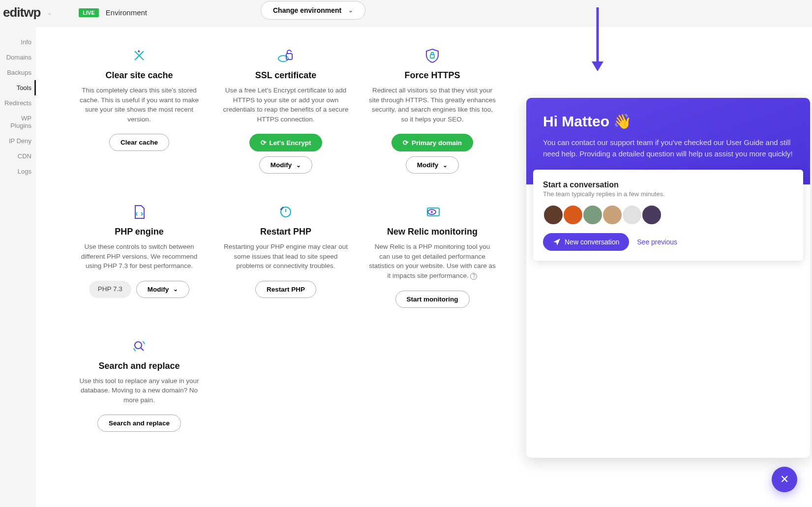 The image size is (812, 507). I want to click on button-label: Let's Encrypt, so click(290, 143).